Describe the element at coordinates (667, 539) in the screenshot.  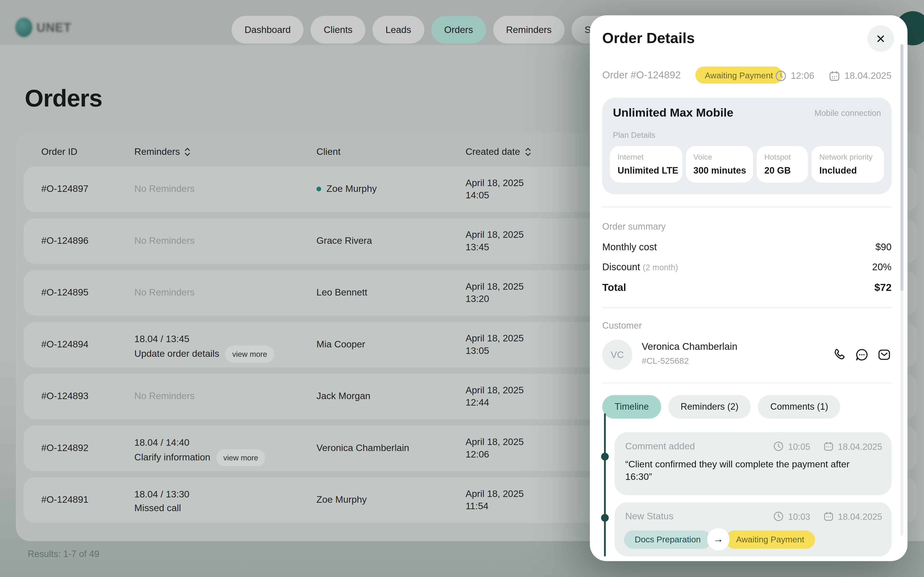
I see `status-from: Docs Preparation` at that location.